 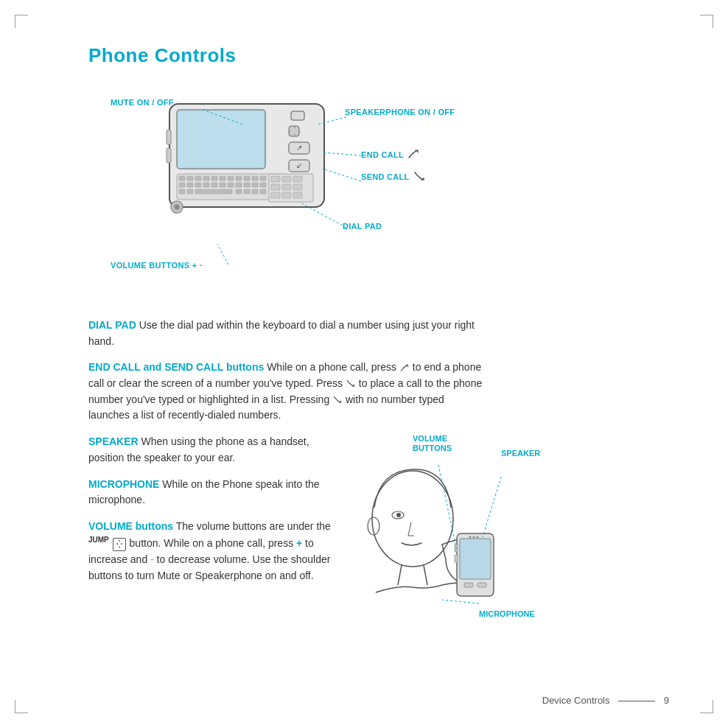 What do you see at coordinates (637, 701) in the screenshot?
I see `footer-divider` at bounding box center [637, 701].